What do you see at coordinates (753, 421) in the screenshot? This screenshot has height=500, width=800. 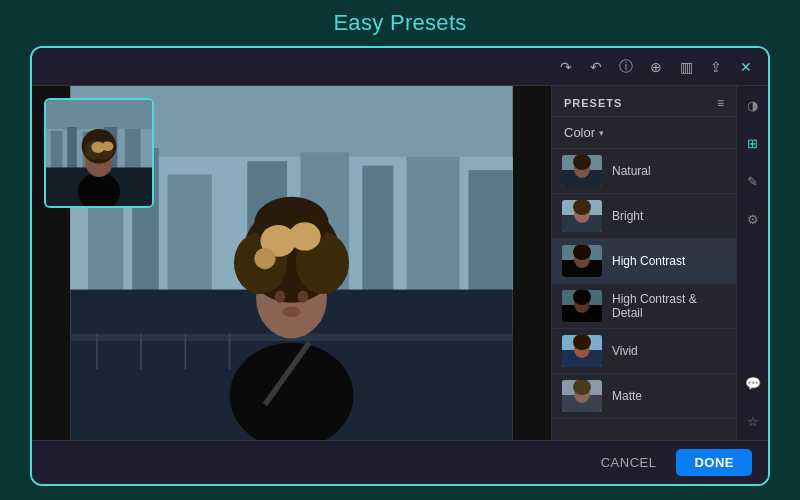 I see `star-icon: ☆` at bounding box center [753, 421].